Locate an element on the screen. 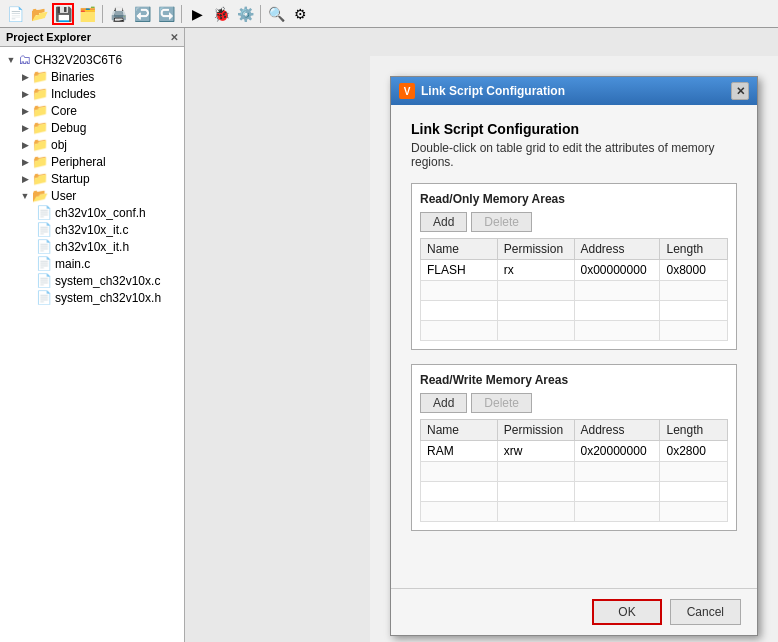 Image resolution: width=778 pixels, height=642 pixels. cancel-button: Cancel is located at coordinates (706, 612).